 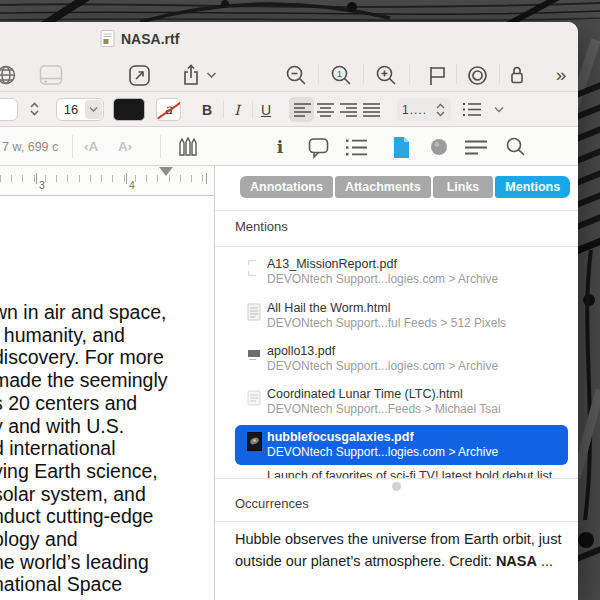 I want to click on annotations-bubble-icon, so click(x=318, y=147).